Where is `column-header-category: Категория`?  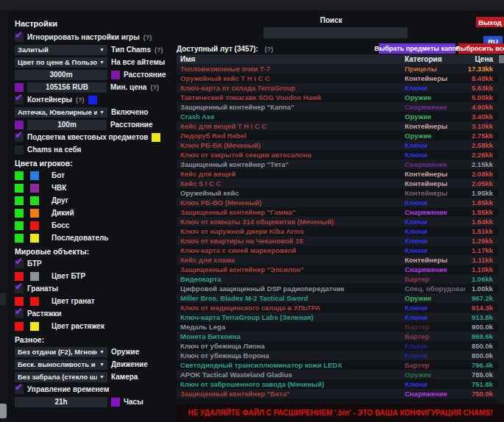
column-header-category: Категория is located at coordinates (435, 59).